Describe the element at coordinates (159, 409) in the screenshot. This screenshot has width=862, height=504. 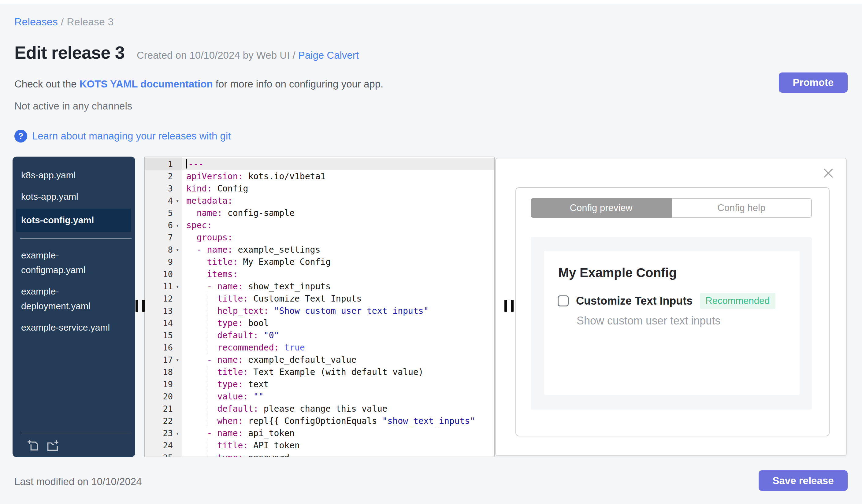
I see `line-number-text: 21` at that location.